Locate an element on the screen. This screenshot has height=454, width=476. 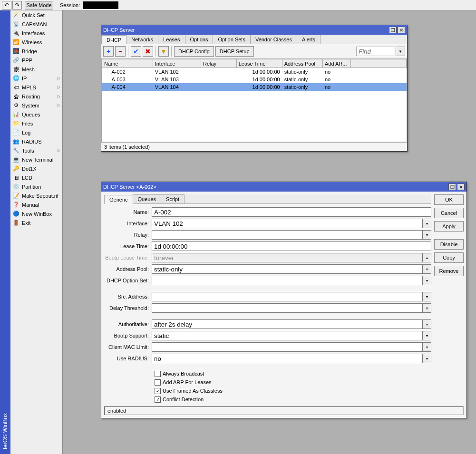
delay-dropdown: ▾ is located at coordinates (427, 308).